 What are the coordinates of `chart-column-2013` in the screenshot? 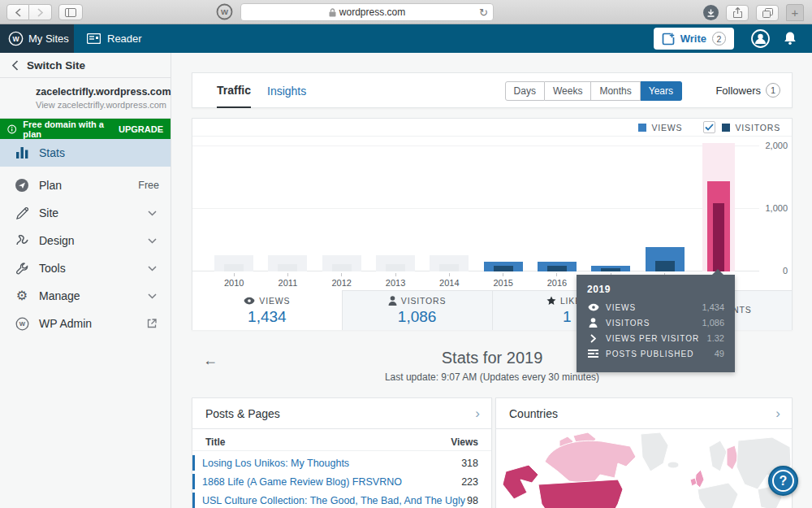 It's located at (395, 205).